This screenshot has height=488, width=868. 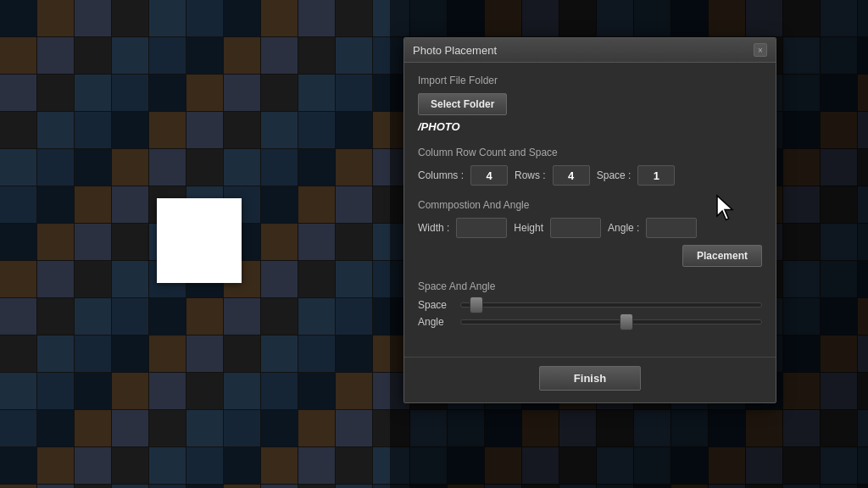 I want to click on angle-slider-thumb, so click(x=626, y=322).